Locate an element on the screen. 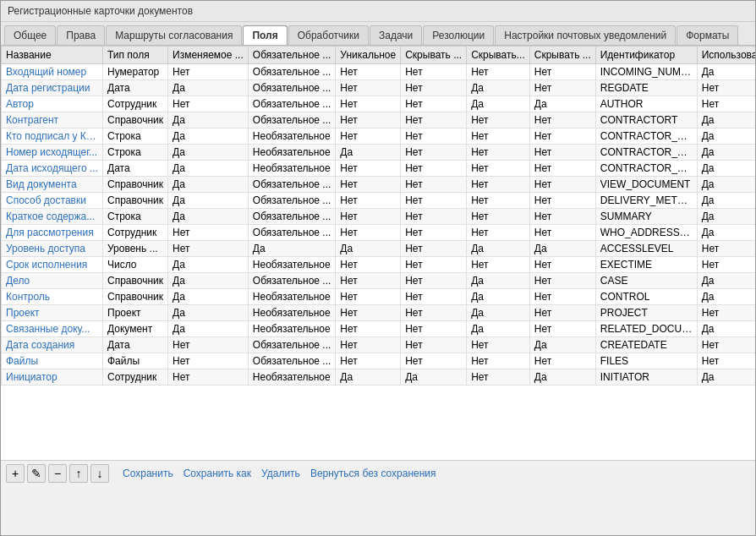 The height and width of the screenshot is (536, 756). table-row: Для рассмотренияСотрудникНетОбязательное… is located at coordinates (379, 233).